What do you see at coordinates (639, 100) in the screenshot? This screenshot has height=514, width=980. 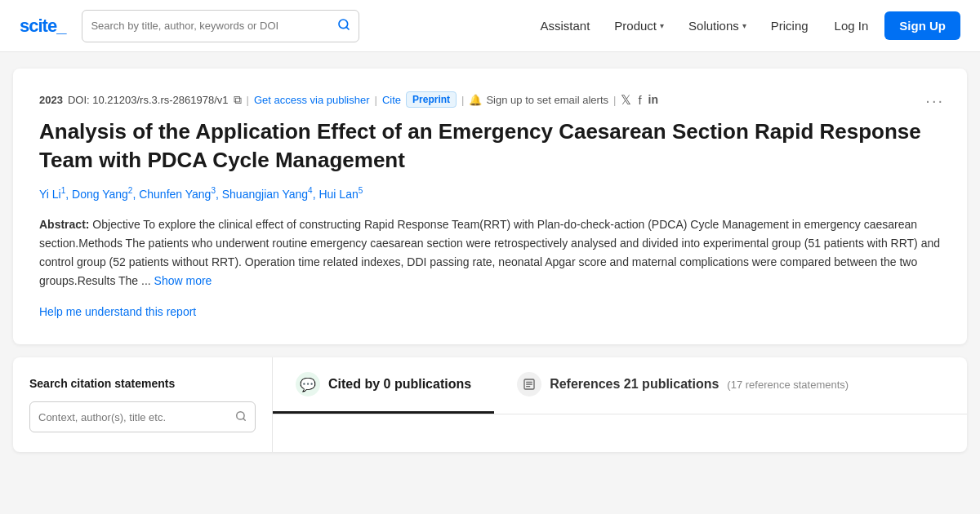 I see `facebook-icon: f` at bounding box center [639, 100].